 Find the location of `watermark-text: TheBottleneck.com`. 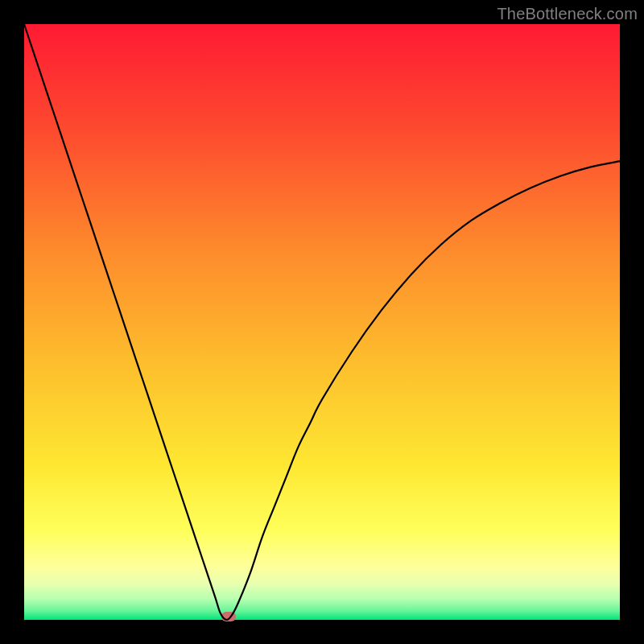

watermark-text: TheBottleneck.com is located at coordinates (567, 14).